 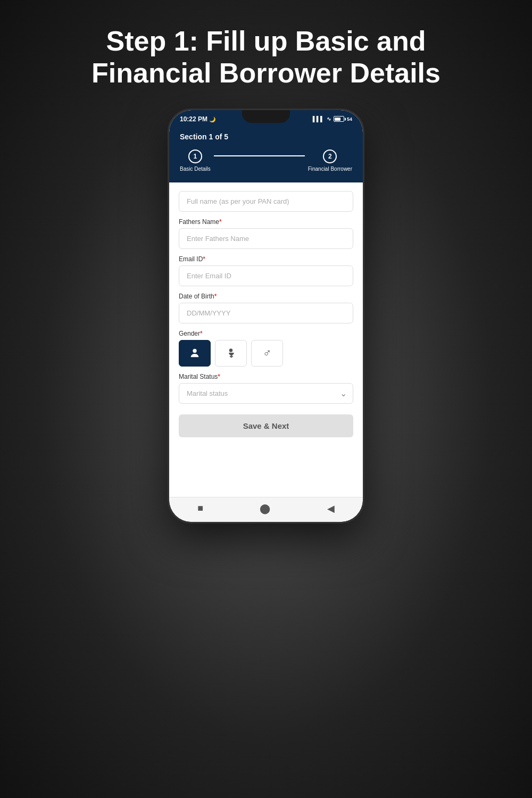 What do you see at coordinates (266, 394) in the screenshot?
I see `marital-status-wrapper: Marital status Single Married Divorced W…` at bounding box center [266, 394].